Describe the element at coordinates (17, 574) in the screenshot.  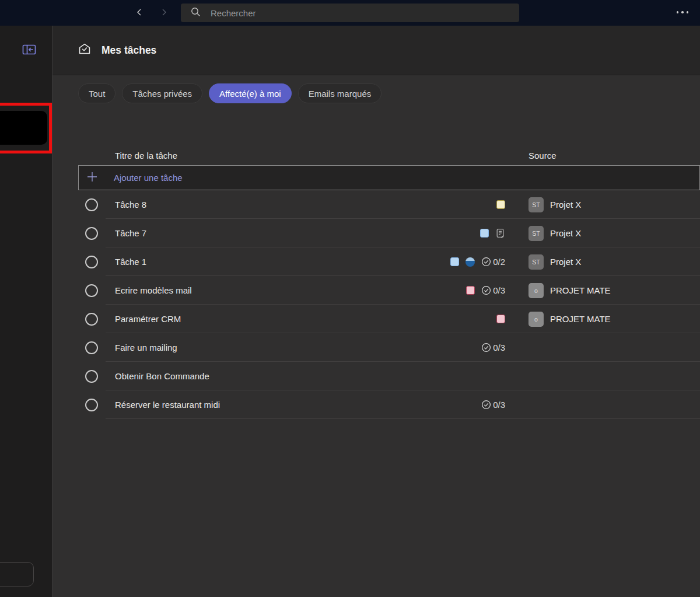
I see `sidebar-bottom-button` at that location.